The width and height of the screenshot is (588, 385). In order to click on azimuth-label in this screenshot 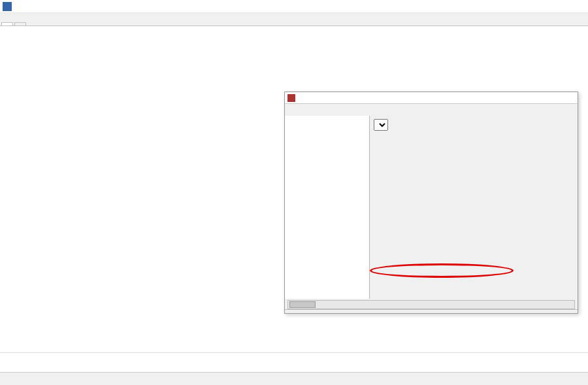, I will do `click(474, 125)`.